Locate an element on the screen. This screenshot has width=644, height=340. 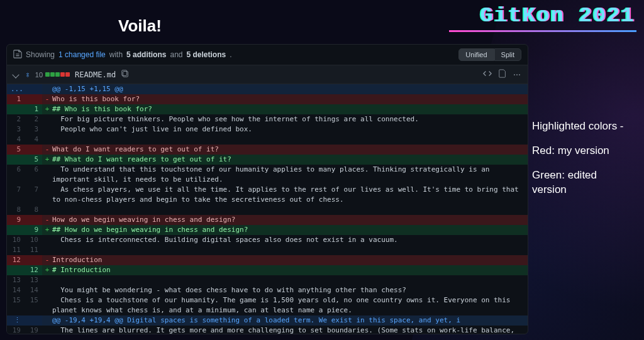
diffstat-count: 10 is located at coordinates (39, 75).